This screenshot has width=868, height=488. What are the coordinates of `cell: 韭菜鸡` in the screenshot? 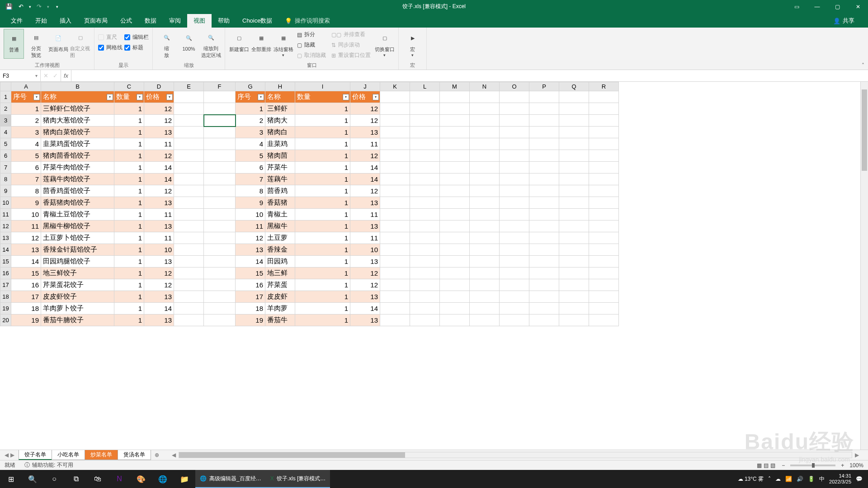 It's located at (280, 144).